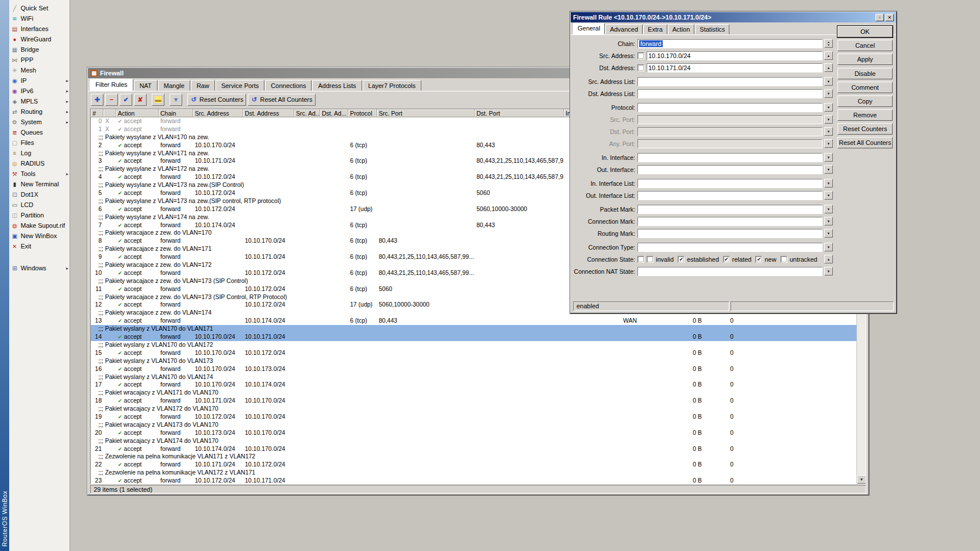 The width and height of the screenshot is (980, 551). I want to click on column-header-dst-ad: Dst. Ad..., so click(335, 113).